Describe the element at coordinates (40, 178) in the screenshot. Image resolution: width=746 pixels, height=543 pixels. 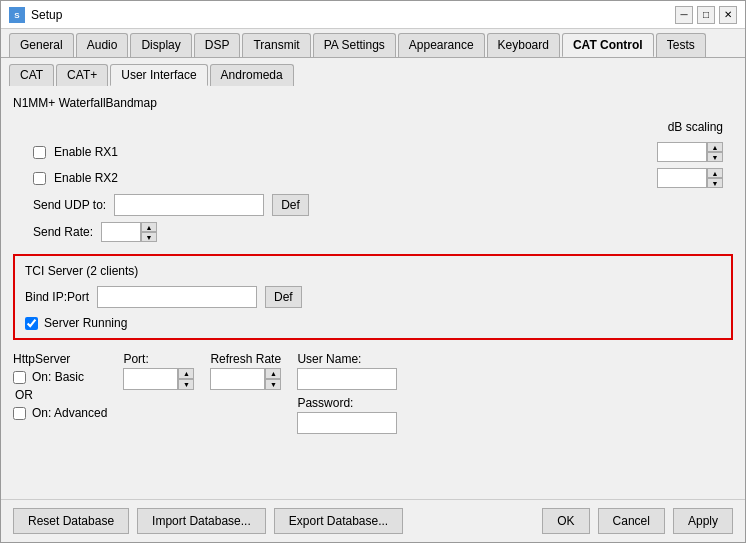
I see `enable-rx2-checkbox` at that location.